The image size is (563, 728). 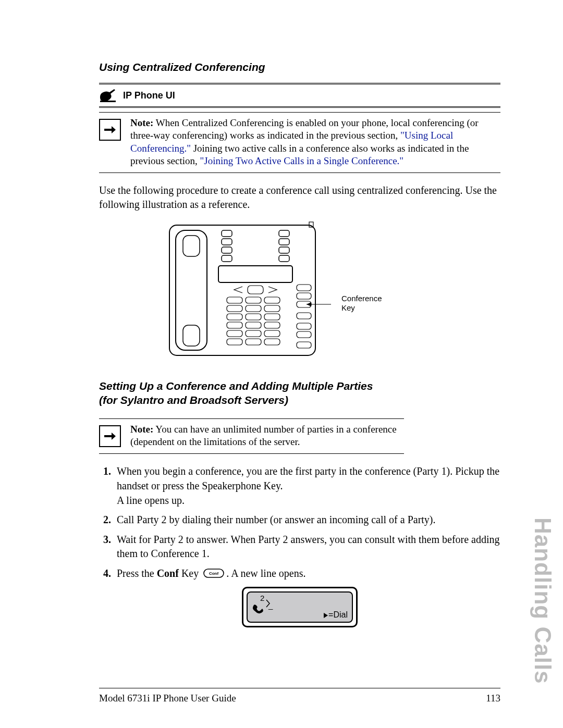 What do you see at coordinates (271, 606) in the screenshot?
I see `lcd-cursor: _` at bounding box center [271, 606].